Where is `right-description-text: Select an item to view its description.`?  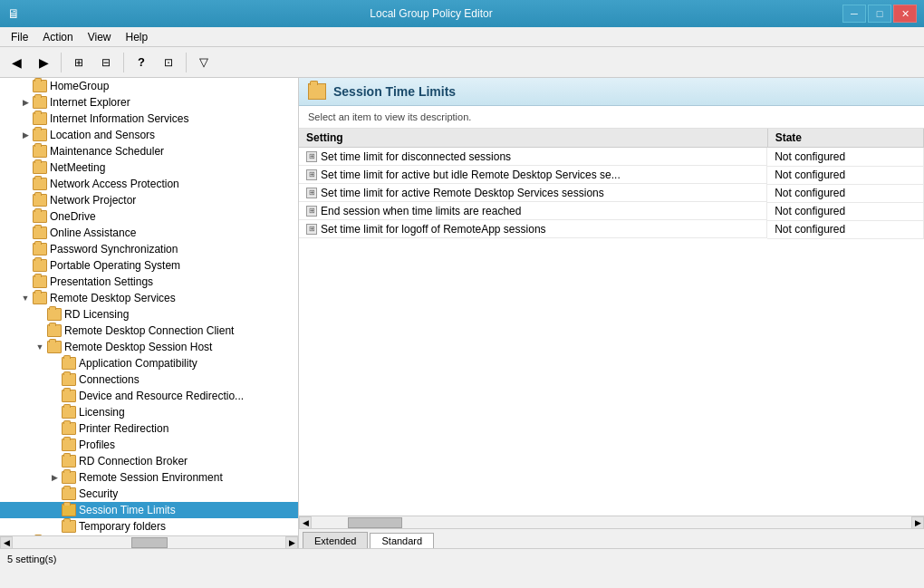
right-description-text: Select an item to view its description. is located at coordinates (390, 117).